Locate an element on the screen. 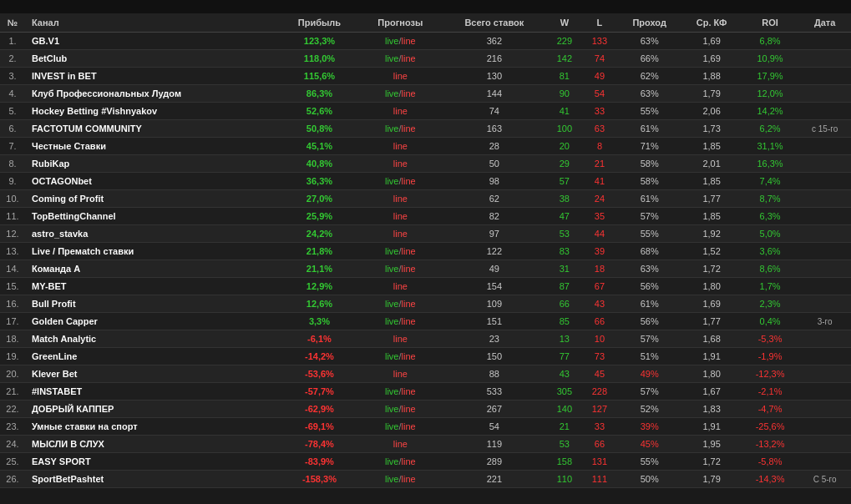  cell-roi: -2,1% is located at coordinates (770, 392).